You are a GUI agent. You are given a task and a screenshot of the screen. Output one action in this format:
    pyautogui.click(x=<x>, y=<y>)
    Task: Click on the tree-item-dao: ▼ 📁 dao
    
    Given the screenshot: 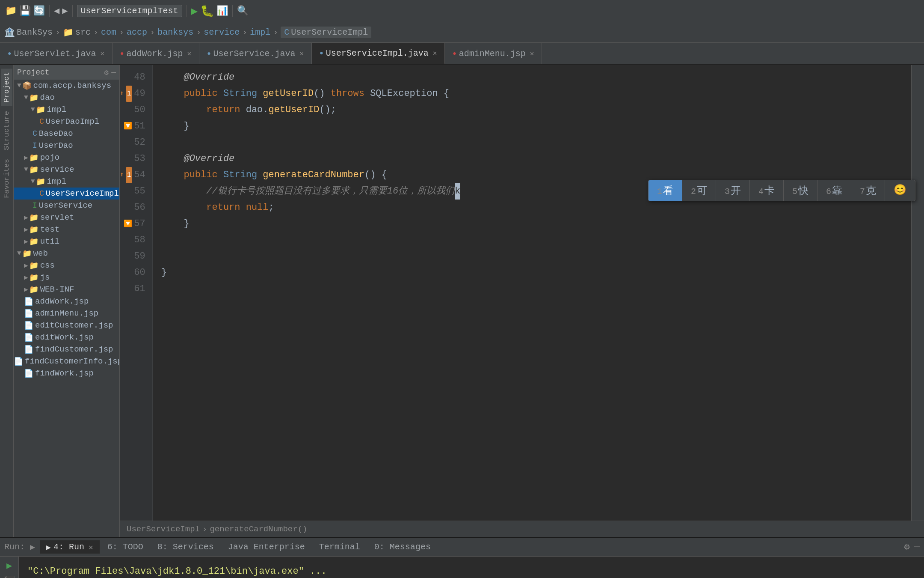 What is the action you would take?
    pyautogui.click(x=67, y=98)
    